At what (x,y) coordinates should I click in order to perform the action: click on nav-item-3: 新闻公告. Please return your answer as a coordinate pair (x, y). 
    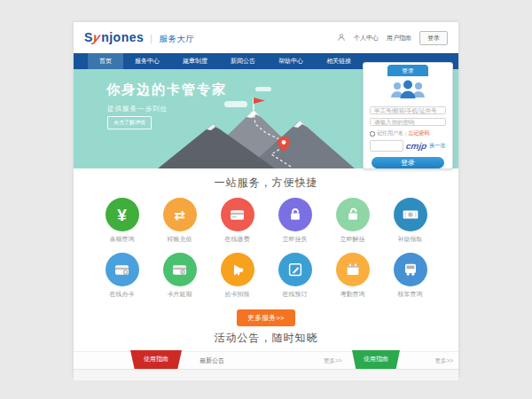
    Looking at the image, I should click on (243, 61).